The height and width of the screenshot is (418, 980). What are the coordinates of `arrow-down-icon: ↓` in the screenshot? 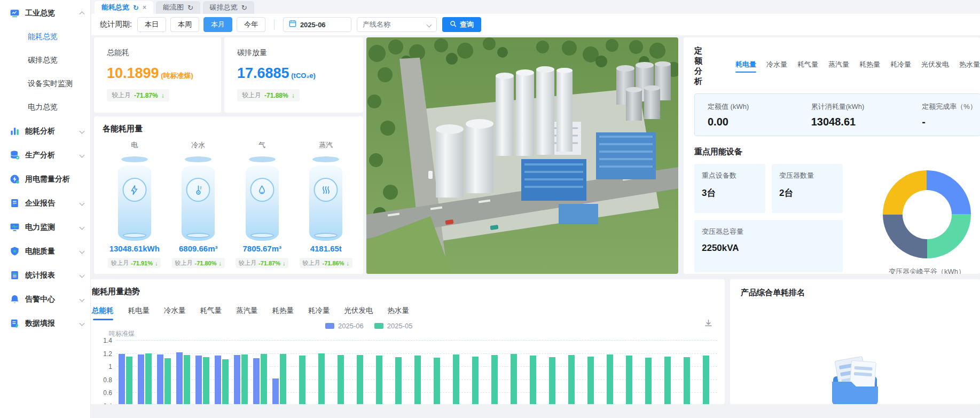 It's located at (163, 96).